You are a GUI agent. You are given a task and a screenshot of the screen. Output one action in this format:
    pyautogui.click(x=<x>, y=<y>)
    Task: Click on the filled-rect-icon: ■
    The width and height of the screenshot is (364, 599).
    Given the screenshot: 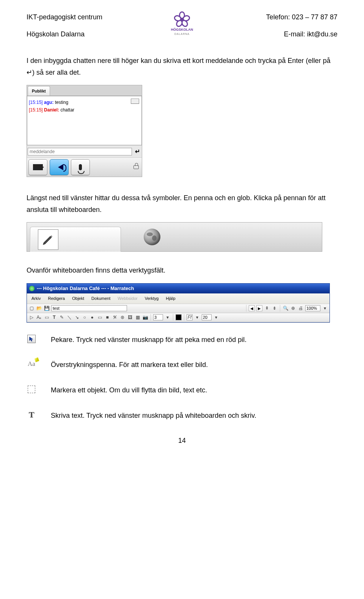 What is the action you would take?
    pyautogui.click(x=107, y=317)
    